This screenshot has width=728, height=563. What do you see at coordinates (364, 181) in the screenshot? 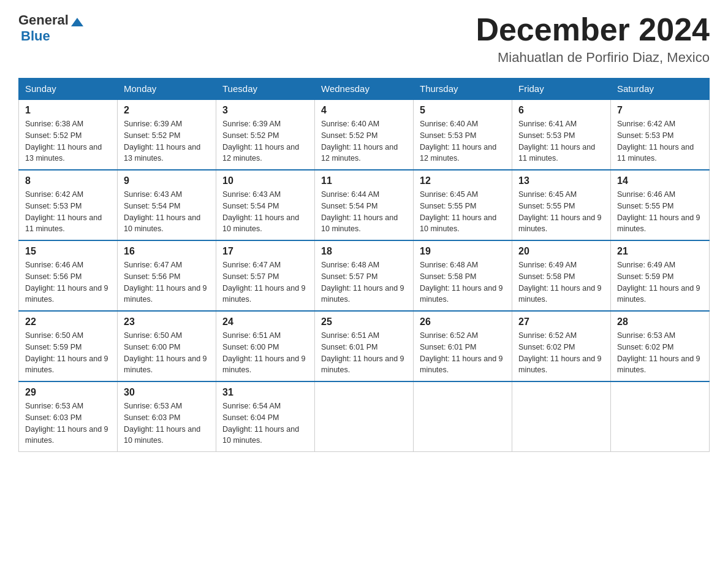
I see `day-number: 11` at bounding box center [364, 181].